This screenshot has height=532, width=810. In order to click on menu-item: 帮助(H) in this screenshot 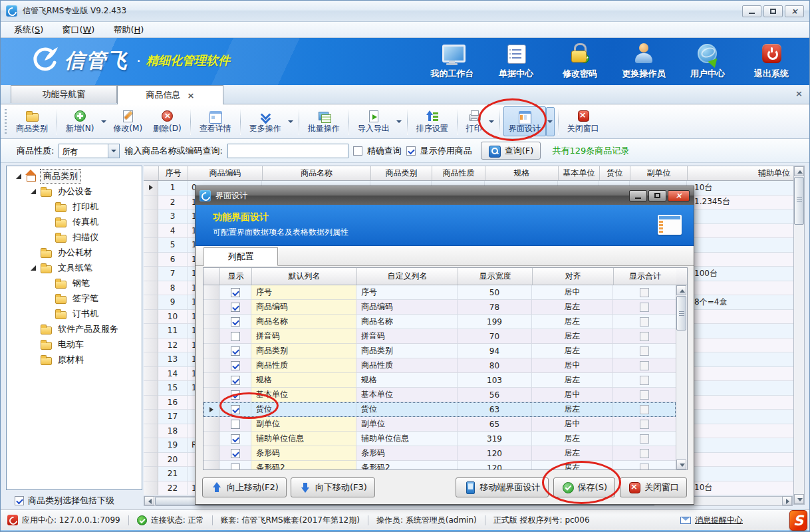, I will do `click(128, 30)`.